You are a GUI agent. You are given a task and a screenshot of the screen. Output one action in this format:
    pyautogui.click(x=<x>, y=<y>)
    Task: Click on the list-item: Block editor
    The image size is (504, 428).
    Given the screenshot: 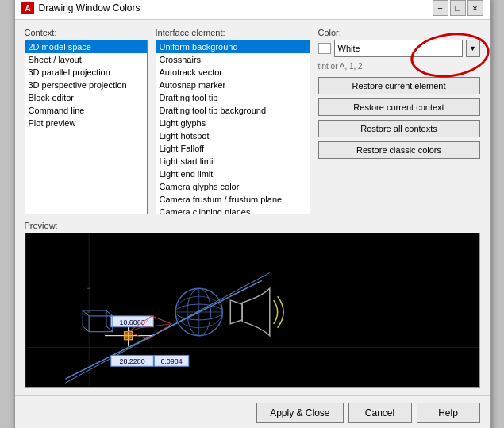 What is the action you would take?
    pyautogui.click(x=86, y=98)
    